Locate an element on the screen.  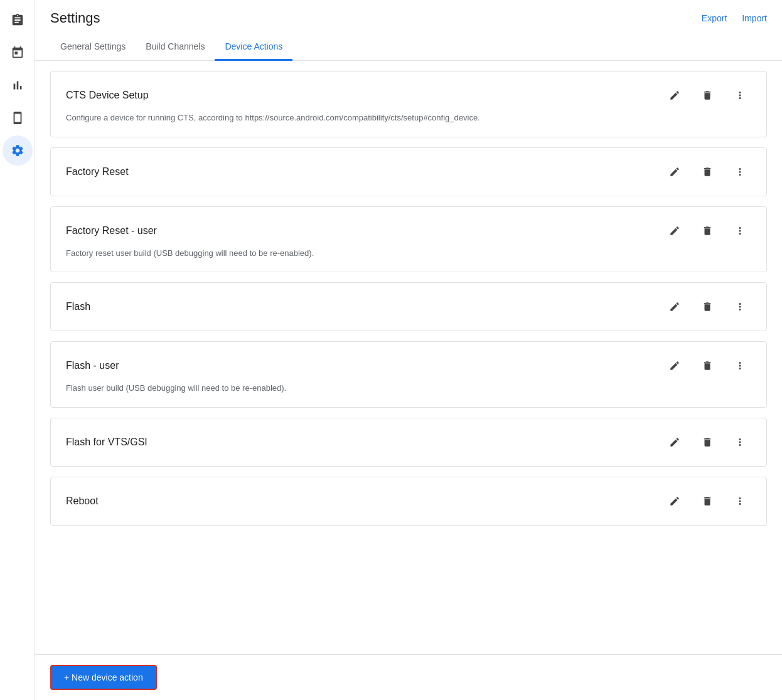
action-card-flash-vts-gsi: Flash for VTS/GSI is located at coordinates (409, 442).